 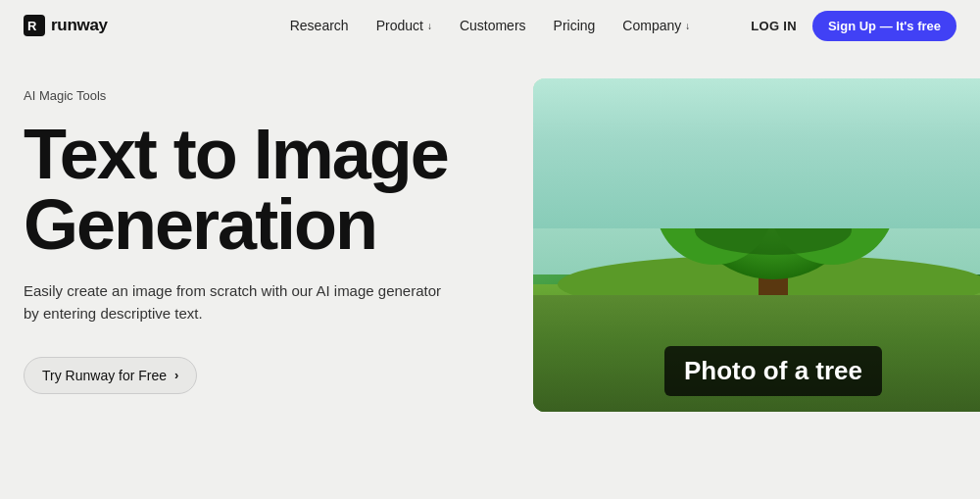 What do you see at coordinates (757, 153) in the screenshot?
I see `sky-background` at bounding box center [757, 153].